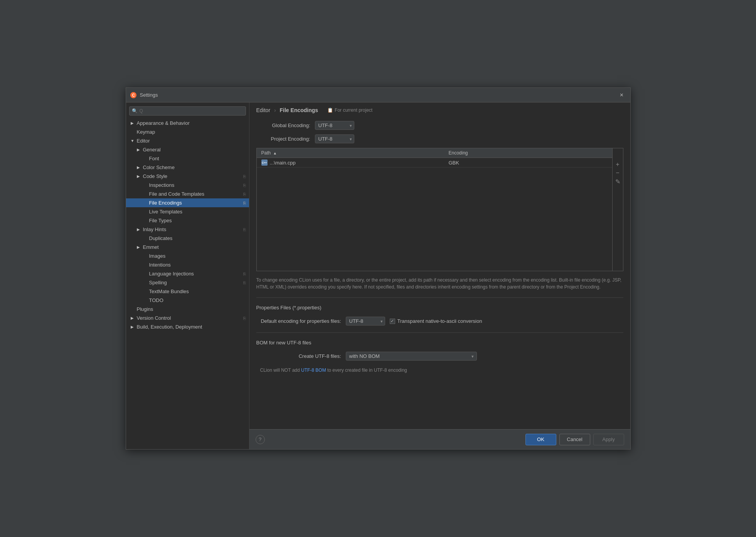 The image size is (756, 537). Describe the element at coordinates (187, 203) in the screenshot. I see `sidebar-item-file-encodings: File Encodings ⎘` at that location.